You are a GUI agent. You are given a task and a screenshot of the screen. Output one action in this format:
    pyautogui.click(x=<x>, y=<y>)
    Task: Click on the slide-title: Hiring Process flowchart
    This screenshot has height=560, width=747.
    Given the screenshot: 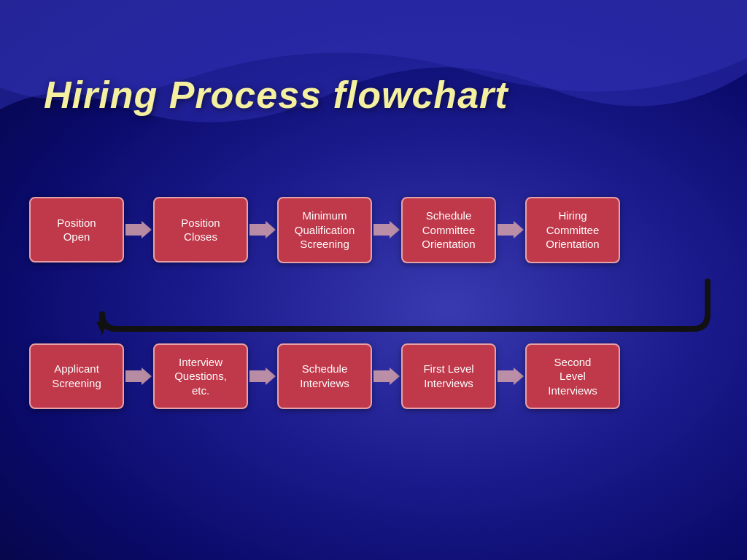 What is the action you would take?
    pyautogui.click(x=276, y=95)
    